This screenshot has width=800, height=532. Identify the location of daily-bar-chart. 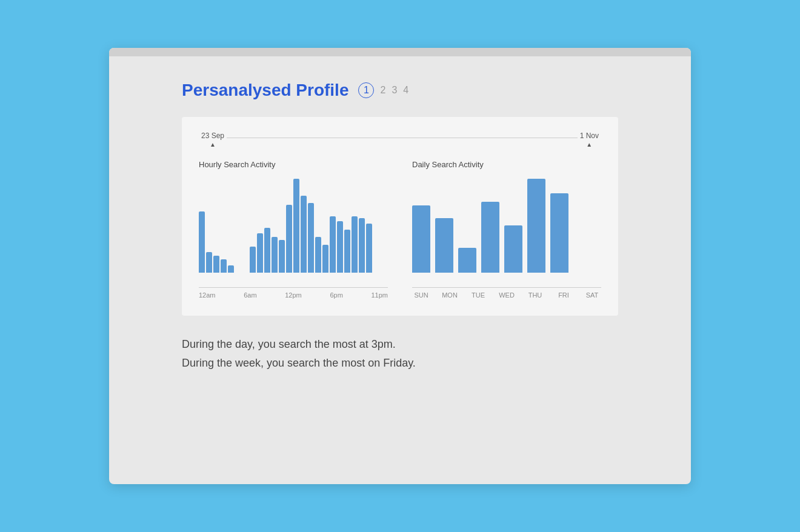
(507, 233).